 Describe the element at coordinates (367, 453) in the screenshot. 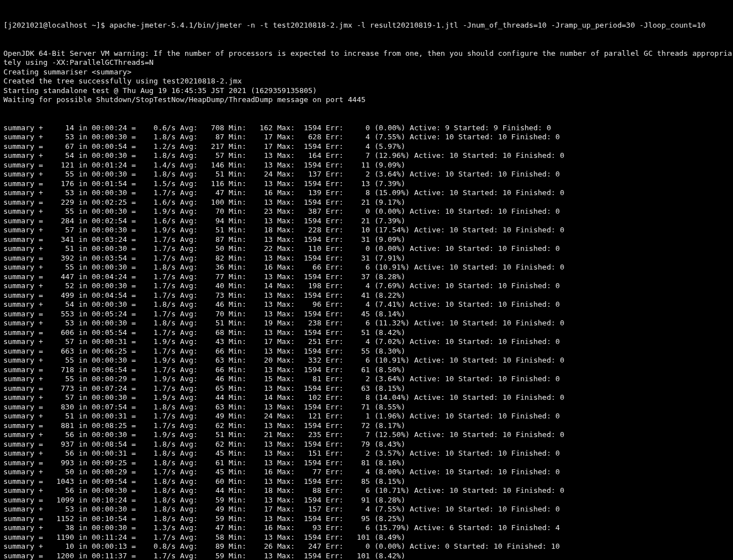

I see `summary-row: summary + 56 in 00:00:31 = 1.8/s Avg: 45…` at that location.